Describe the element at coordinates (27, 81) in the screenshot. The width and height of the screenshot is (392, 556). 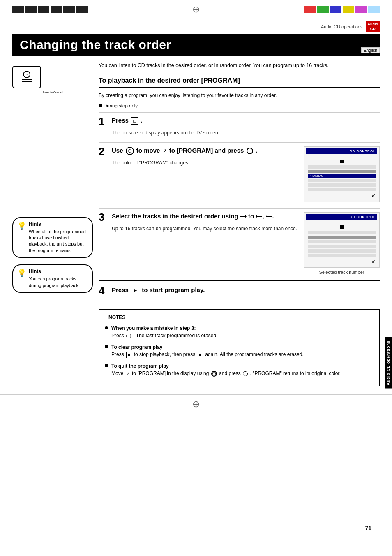
I see `rc-lines` at that location.